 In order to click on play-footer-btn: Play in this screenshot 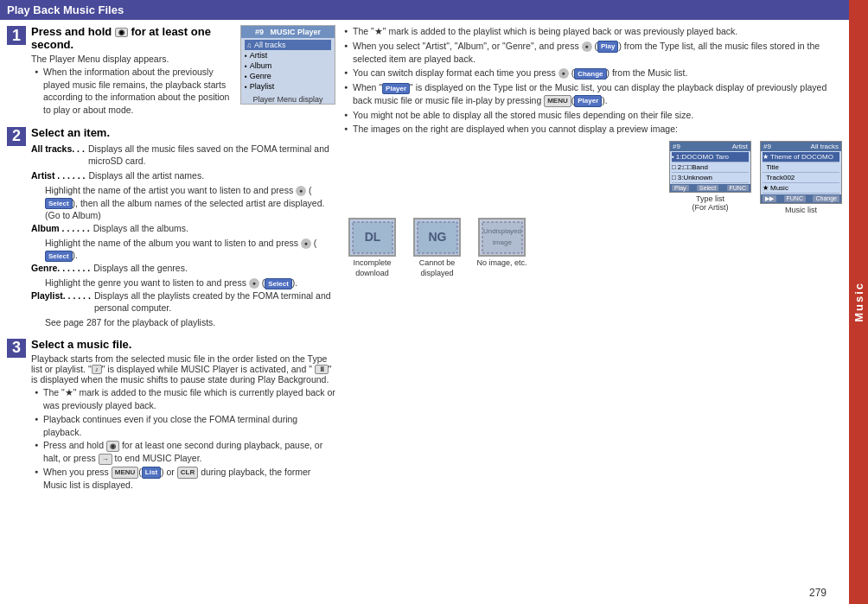, I will do `click(680, 188)`.